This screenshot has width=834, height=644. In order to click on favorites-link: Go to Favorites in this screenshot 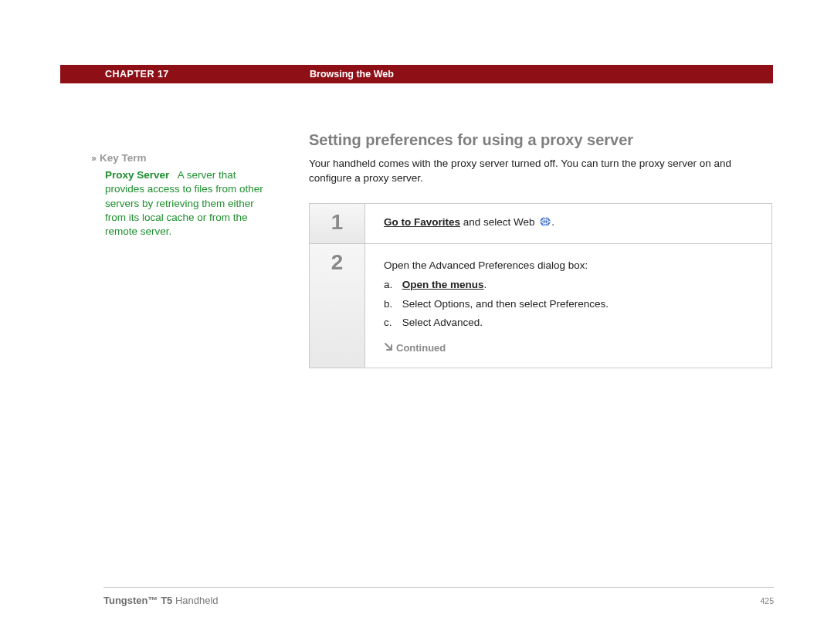, I will do `click(422, 222)`.